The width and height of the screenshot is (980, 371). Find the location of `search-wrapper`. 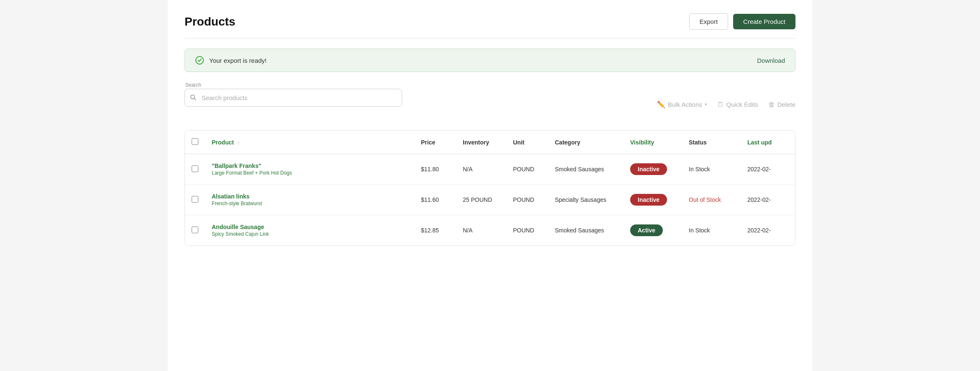

search-wrapper is located at coordinates (293, 98).